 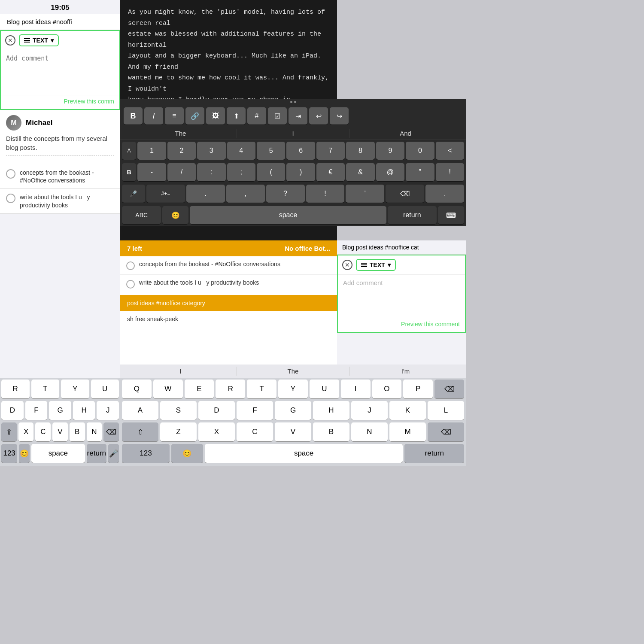 What do you see at coordinates (405, 133) in the screenshot?
I see `word-suggestion: And` at bounding box center [405, 133].